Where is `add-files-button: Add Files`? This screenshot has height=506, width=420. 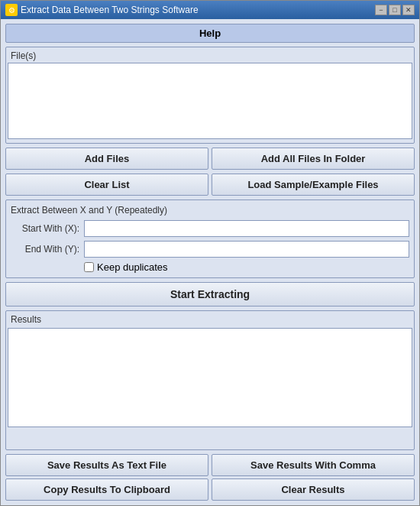 add-files-button: Add Files is located at coordinates (107, 159).